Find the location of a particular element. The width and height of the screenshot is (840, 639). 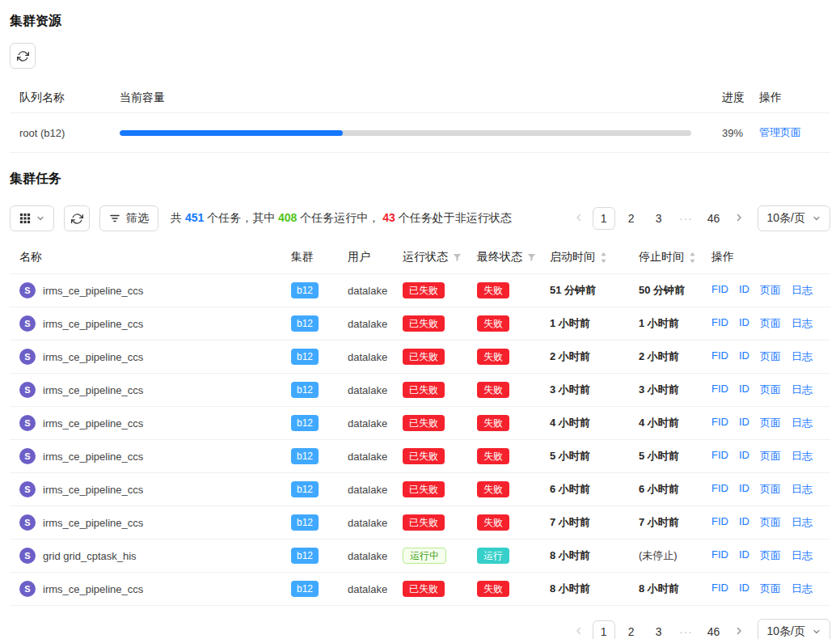

final-status-badge: 运行 is located at coordinates (493, 556).